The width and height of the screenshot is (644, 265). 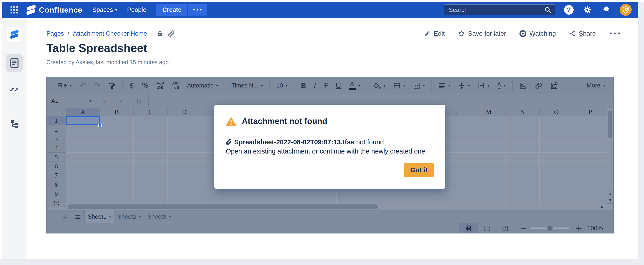 I want to click on accept-entry-icon: ✓, so click(x=122, y=101).